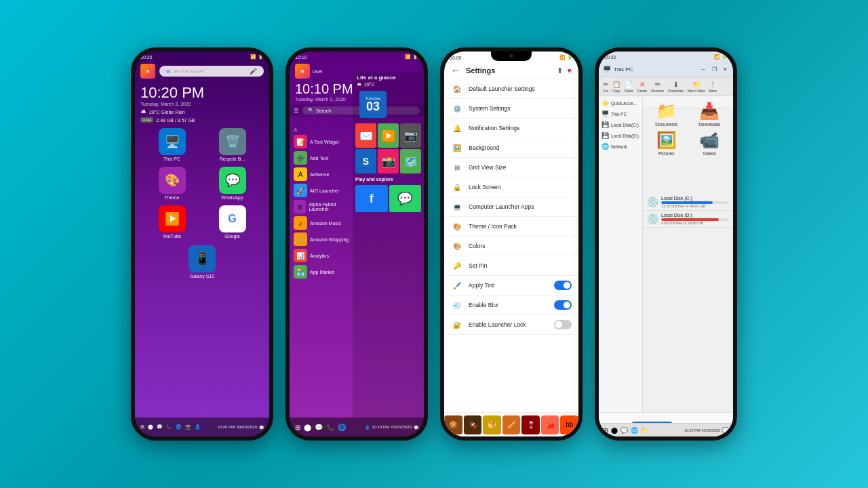 This screenshot has width=868, height=488. I want to click on list-item: 📊 Analytics, so click(323, 256).